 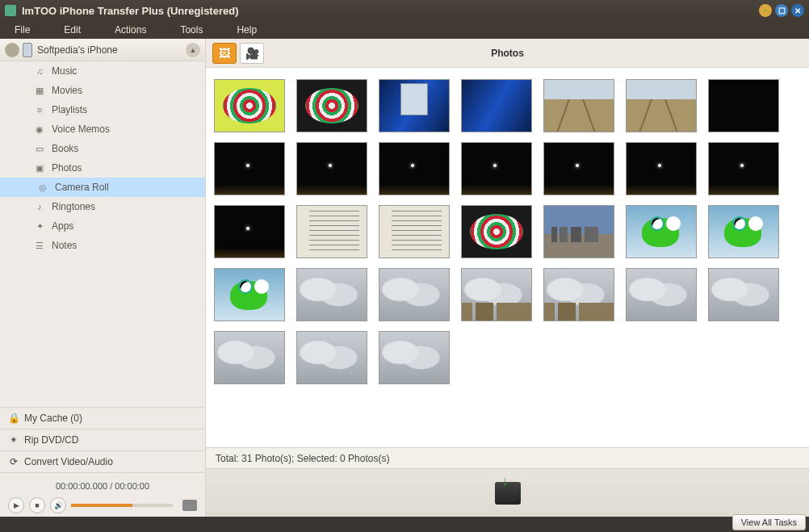 I want to click on player-time: 00:00:00.000 / 00:00:00, so click(x=103, y=488).